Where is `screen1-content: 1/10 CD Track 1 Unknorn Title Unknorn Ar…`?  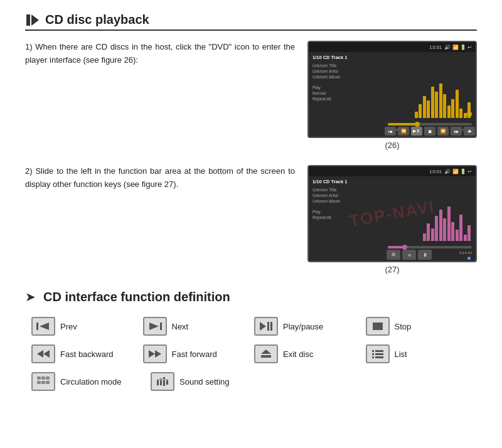 screen1-content: 1/10 CD Track 1 Unknorn Title Unknorn Ar… is located at coordinates (392, 94).